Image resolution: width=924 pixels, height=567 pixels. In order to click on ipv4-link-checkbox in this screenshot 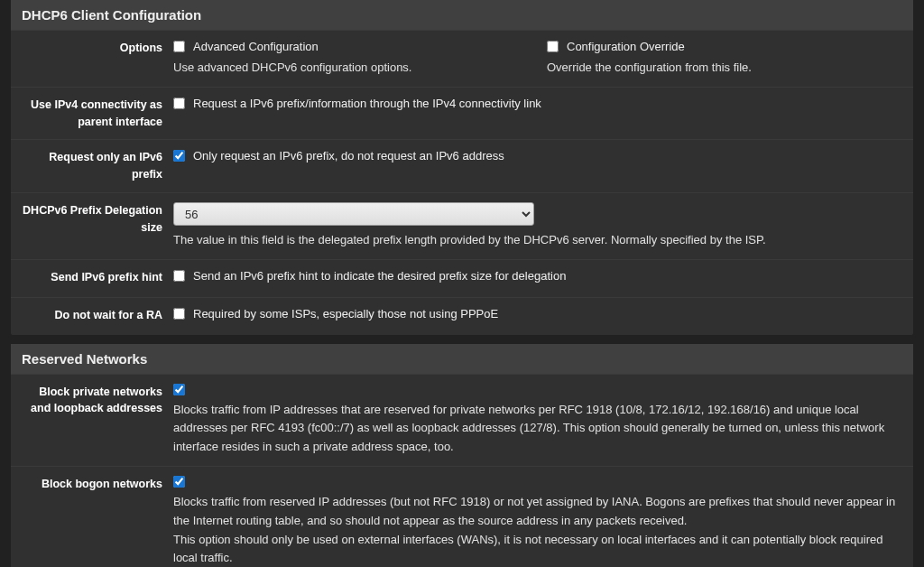, I will do `click(179, 103)`.